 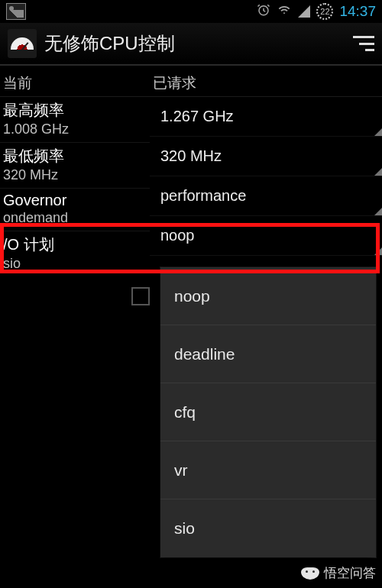 What do you see at coordinates (22, 44) in the screenshot?
I see `app-icon` at bounding box center [22, 44].